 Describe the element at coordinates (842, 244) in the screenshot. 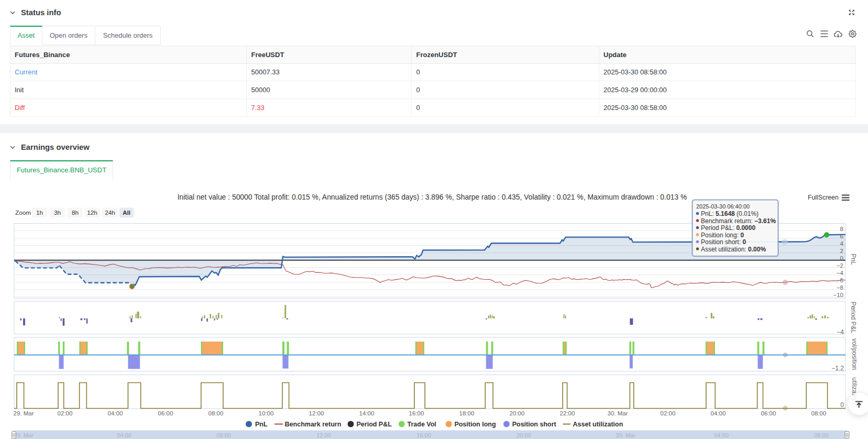

I see `svg-text: 4` at that location.